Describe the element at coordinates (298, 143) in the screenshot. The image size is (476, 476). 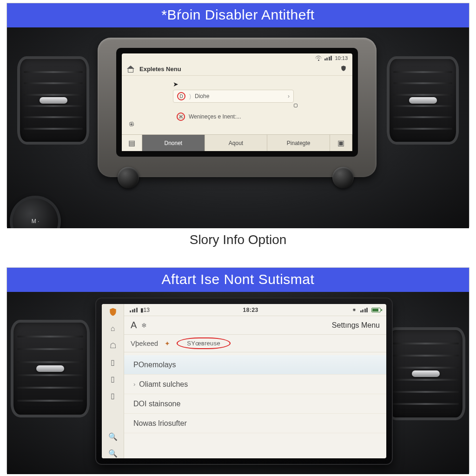
I see `tab-3: Pinategte` at that location.